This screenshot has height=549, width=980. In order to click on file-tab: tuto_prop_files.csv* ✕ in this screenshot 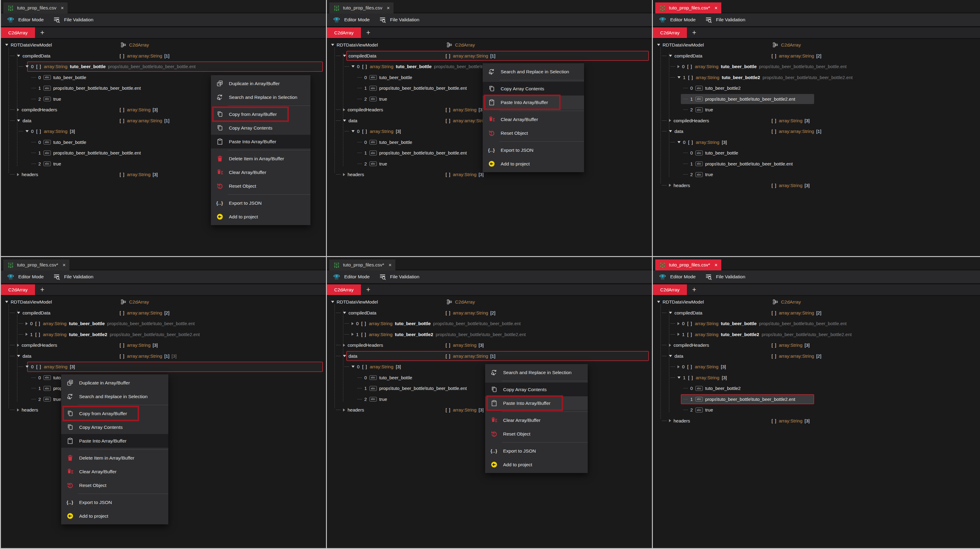, I will do `click(37, 265)`.